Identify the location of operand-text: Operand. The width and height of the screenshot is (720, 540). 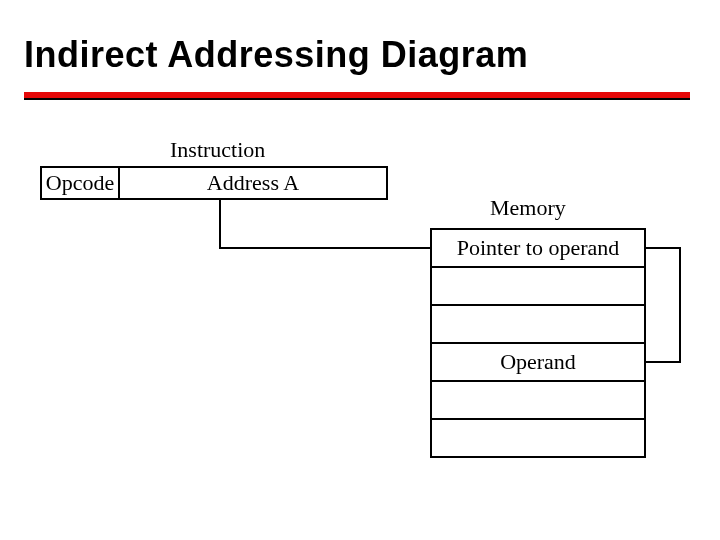
(538, 362).